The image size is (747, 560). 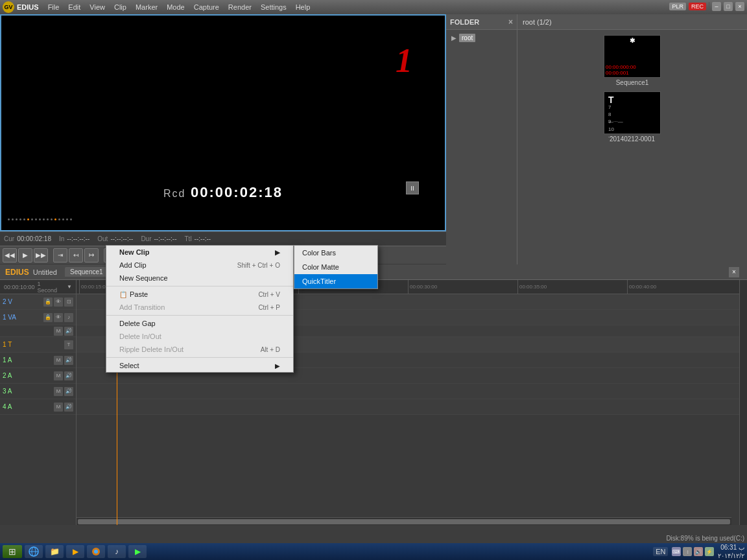 I want to click on minimize-button: –, so click(x=717, y=6).